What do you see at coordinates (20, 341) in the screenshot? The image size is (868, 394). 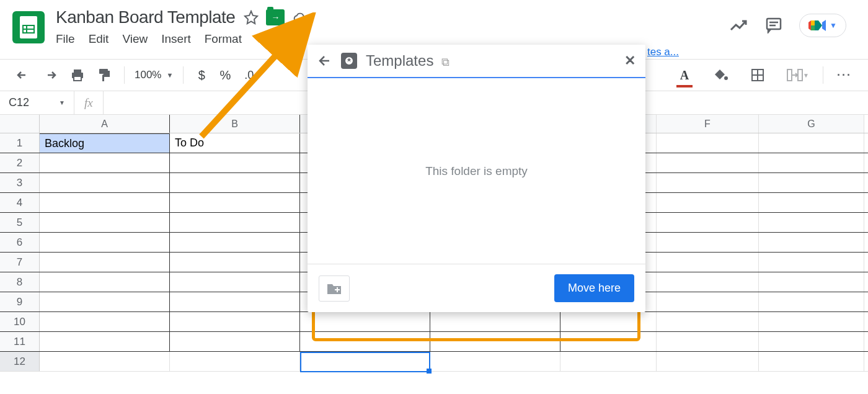 I see `row-header: 11` at bounding box center [20, 341].